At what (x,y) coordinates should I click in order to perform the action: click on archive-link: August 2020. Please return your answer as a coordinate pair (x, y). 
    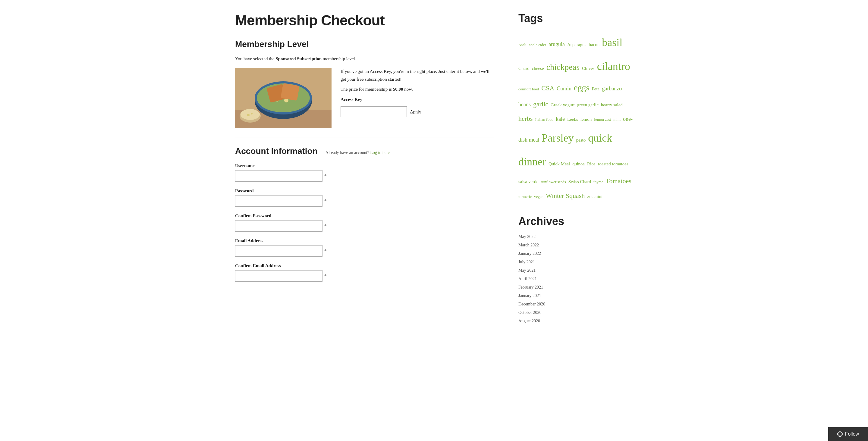
    Looking at the image, I should click on (576, 321).